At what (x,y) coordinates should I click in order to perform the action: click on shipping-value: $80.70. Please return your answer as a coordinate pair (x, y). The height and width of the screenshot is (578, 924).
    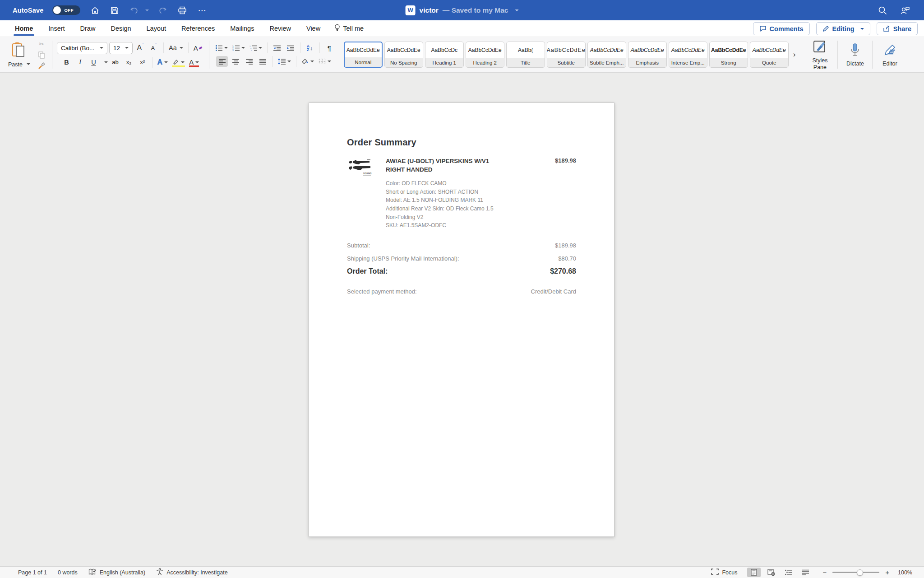
    Looking at the image, I should click on (567, 258).